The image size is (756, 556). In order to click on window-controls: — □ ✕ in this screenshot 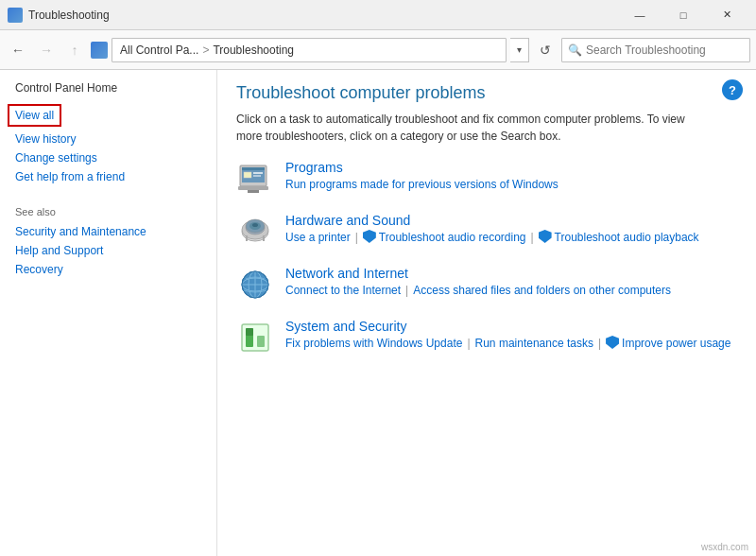, I will do `click(683, 15)`.